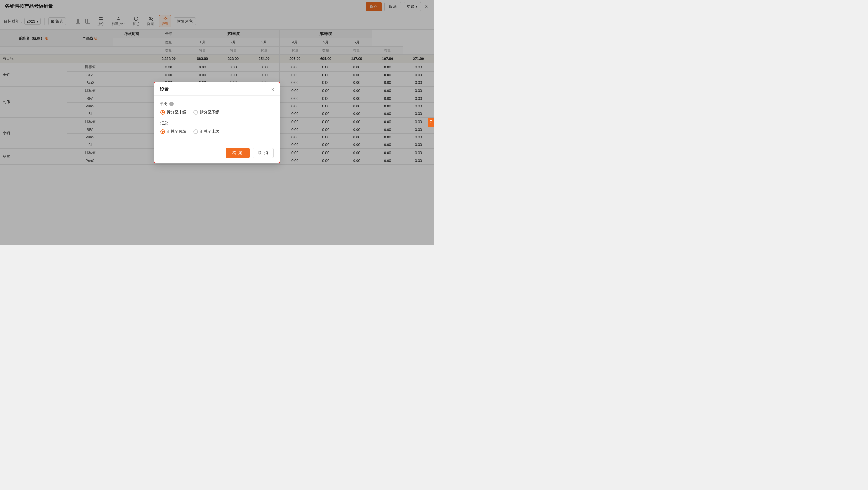 Image resolution: width=868 pixels, height=490 pixels. I want to click on aggregate-section: 汇总 汇总至顶级 汇总至上级, so click(217, 127).